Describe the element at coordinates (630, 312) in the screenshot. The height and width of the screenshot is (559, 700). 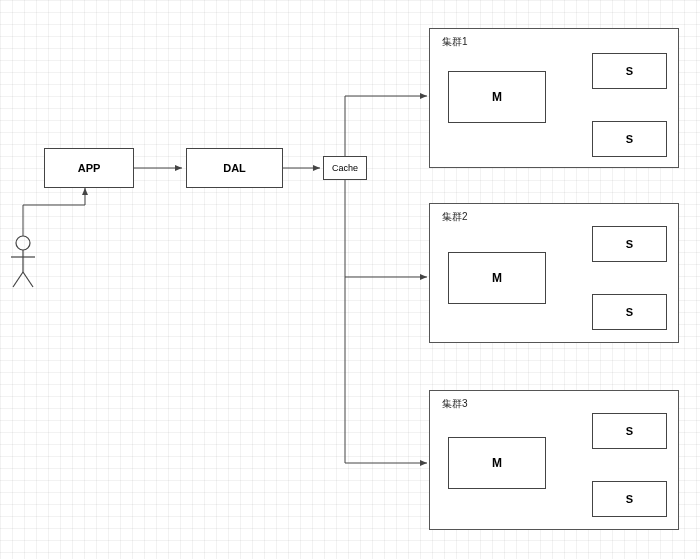
I see `cluster-2-slave-2: S` at that location.